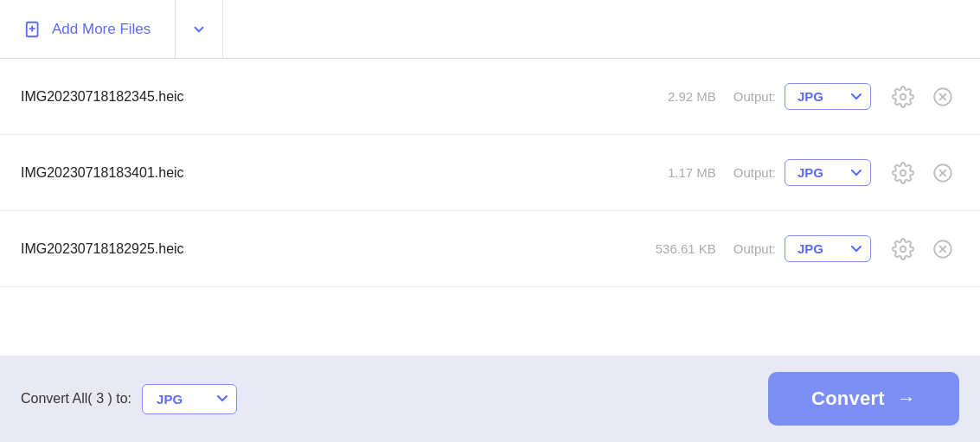  What do you see at coordinates (321, 97) in the screenshot?
I see `file-name: IMG20230718182345.heic` at bounding box center [321, 97].